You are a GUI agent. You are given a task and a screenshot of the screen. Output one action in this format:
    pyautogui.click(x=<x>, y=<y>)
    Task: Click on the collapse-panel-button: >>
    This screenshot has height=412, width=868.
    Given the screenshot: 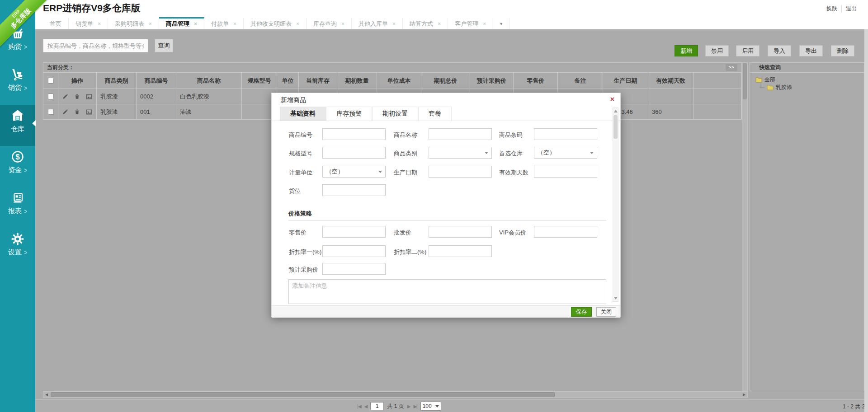 What is the action you would take?
    pyautogui.click(x=731, y=68)
    